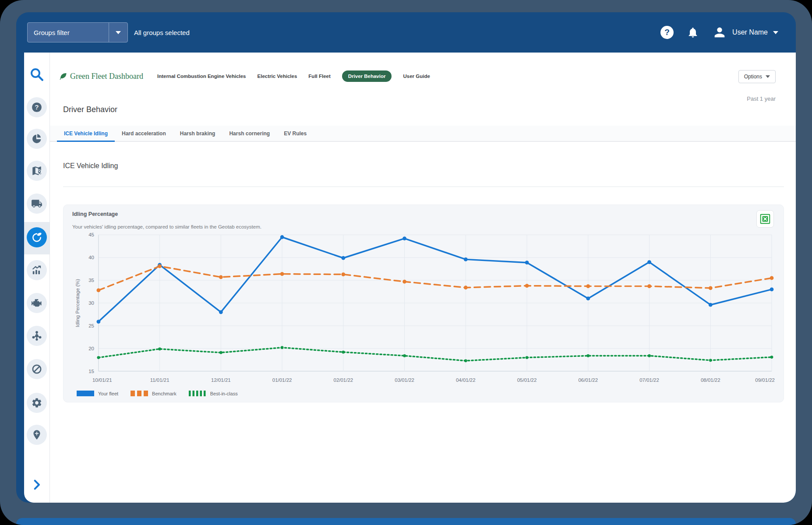 The width and height of the screenshot is (812, 525). Describe the element at coordinates (198, 134) in the screenshot. I see `tab-harsh-braking: Harsh braking` at that location.